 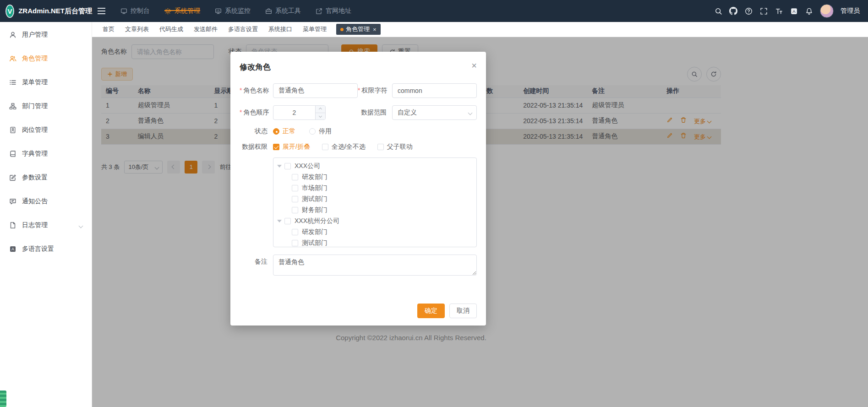 What do you see at coordinates (764, 11) in the screenshot?
I see `fullscreen-icon` at bounding box center [764, 11].